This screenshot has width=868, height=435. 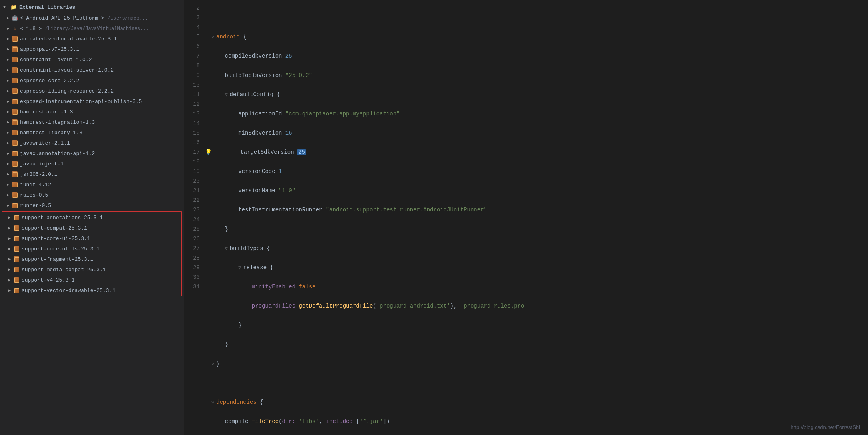 What do you see at coordinates (540, 364) in the screenshot?
I see `code-line-20: ▽}` at bounding box center [540, 364].